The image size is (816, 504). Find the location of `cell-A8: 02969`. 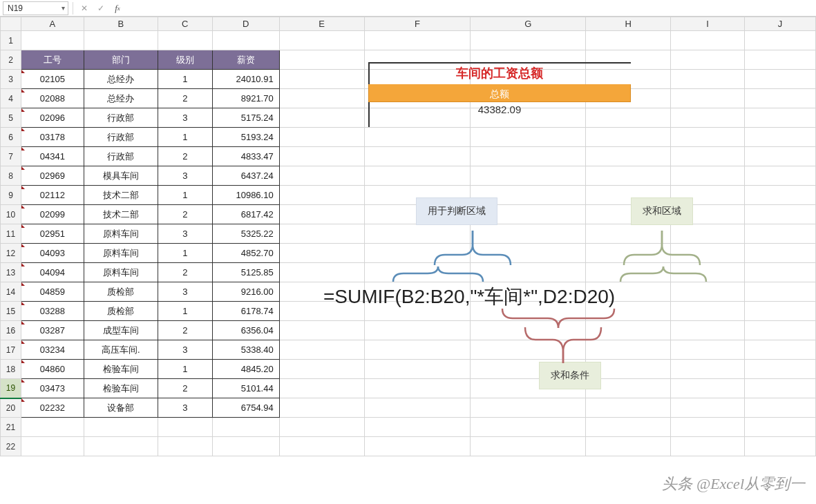

cell-A8: 02969 is located at coordinates (53, 176).